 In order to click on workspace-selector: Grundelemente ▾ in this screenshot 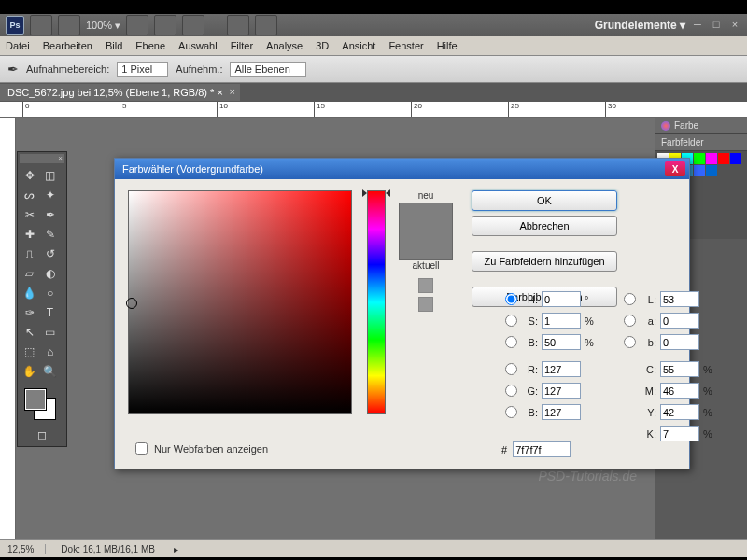, I will do `click(641, 25)`.